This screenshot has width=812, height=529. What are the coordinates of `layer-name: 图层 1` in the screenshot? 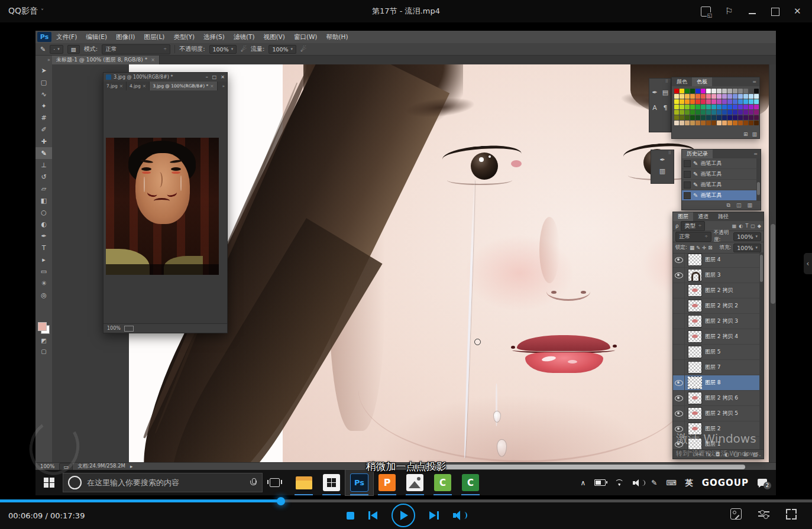 It's located at (713, 444).